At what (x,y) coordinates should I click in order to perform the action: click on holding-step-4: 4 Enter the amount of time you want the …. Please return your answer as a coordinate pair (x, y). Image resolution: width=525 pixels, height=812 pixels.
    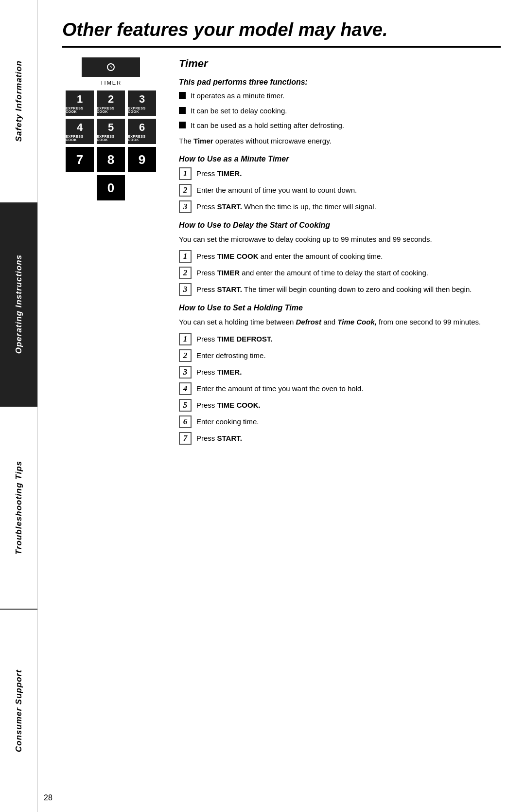
    Looking at the image, I should click on (340, 389).